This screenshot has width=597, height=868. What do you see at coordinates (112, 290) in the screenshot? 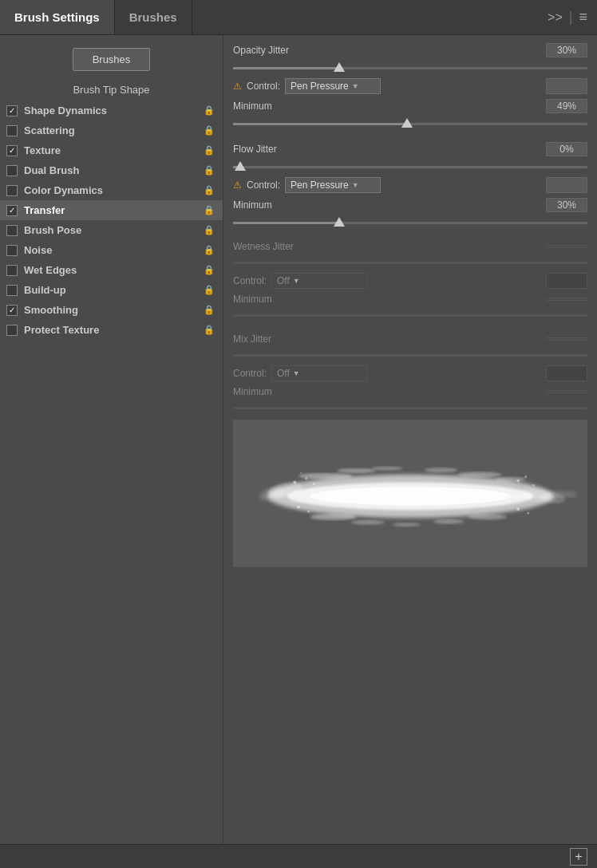
I see `sidebar-label-build-up: Build-up` at bounding box center [112, 290].